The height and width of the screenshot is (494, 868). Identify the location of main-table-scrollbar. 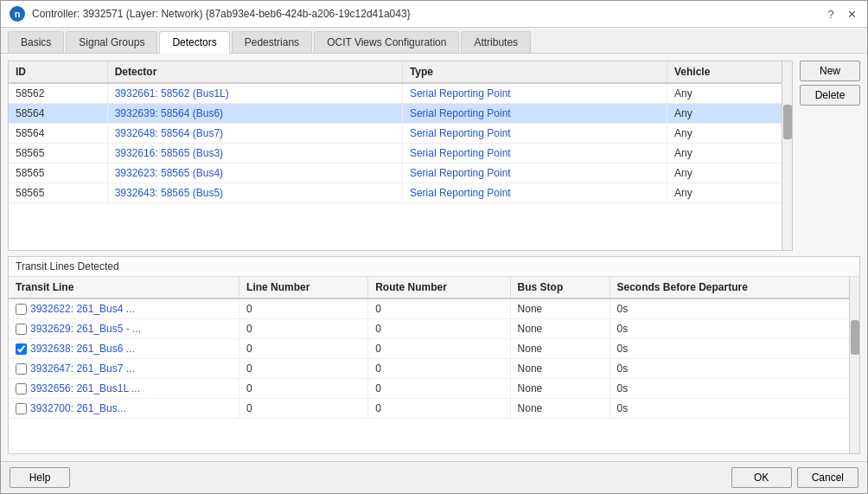
(787, 156).